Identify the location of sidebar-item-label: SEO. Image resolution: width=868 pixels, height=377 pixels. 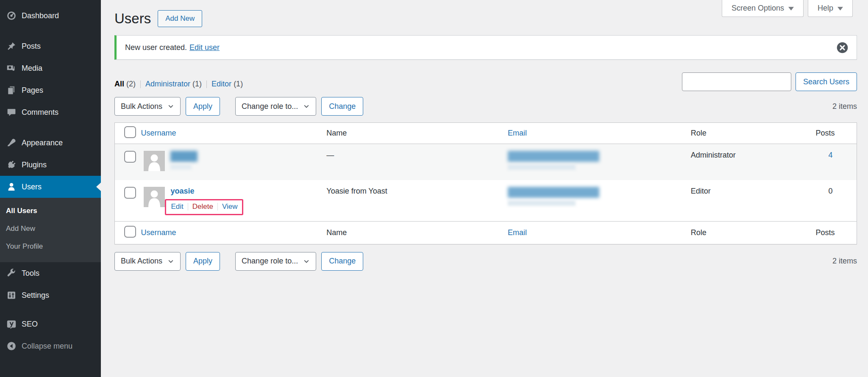
(30, 324).